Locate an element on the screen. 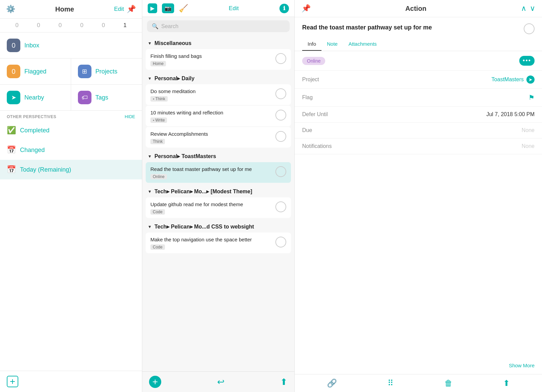 The height and width of the screenshot is (392, 542). share-button: ⬆ is located at coordinates (284, 382).